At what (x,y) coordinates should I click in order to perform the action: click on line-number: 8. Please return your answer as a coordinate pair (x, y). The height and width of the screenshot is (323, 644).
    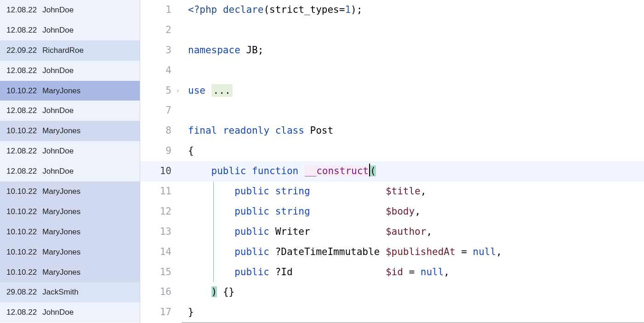
    Looking at the image, I should click on (161, 131).